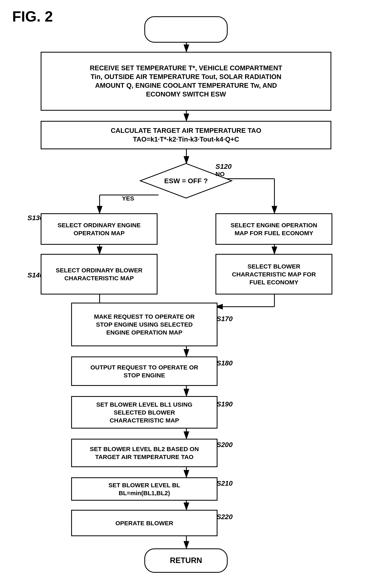 The image size is (373, 588). I want to click on s150-text: SELECT ENGINE OPERATION MAP FOR FUEL ECO…, so click(274, 229).